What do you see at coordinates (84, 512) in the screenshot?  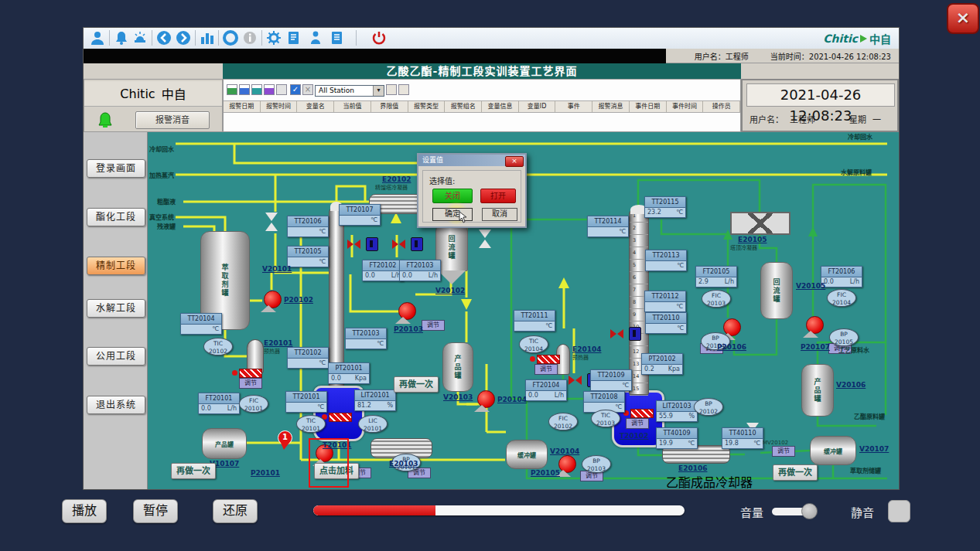 I see `play-button: 播放` at bounding box center [84, 512].